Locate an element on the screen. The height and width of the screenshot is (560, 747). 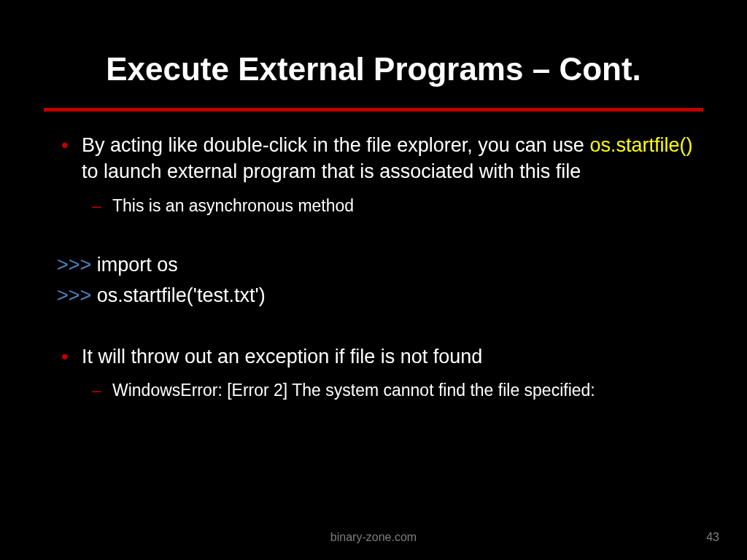
code-highlight: os.startfile() is located at coordinates (640, 145).